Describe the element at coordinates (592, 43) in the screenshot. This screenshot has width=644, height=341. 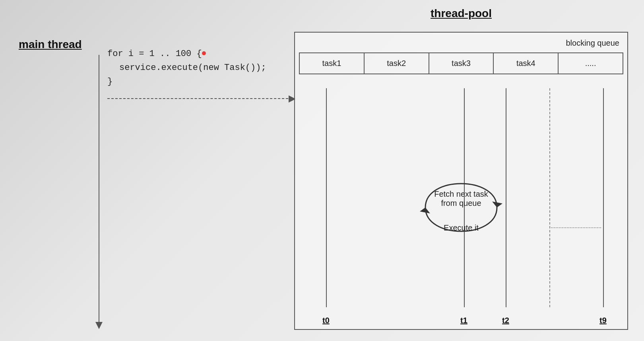
I see `blocking-queue-label: blocking queue` at that location.